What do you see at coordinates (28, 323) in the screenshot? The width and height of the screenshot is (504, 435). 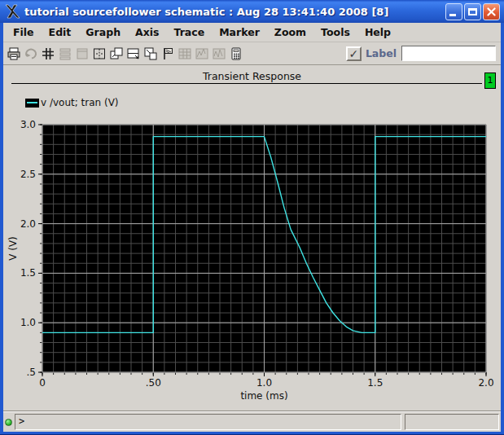 I see `y-tick-label: 1.0` at bounding box center [28, 323].